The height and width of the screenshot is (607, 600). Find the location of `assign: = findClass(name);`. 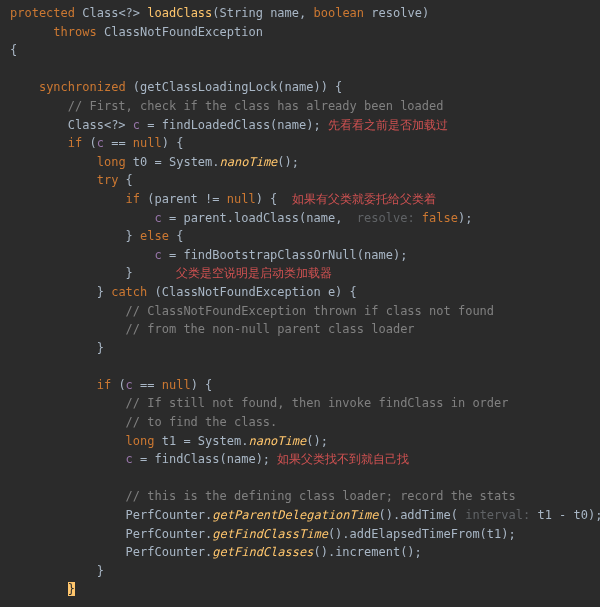

assign: = findClass(name); is located at coordinates (202, 459).